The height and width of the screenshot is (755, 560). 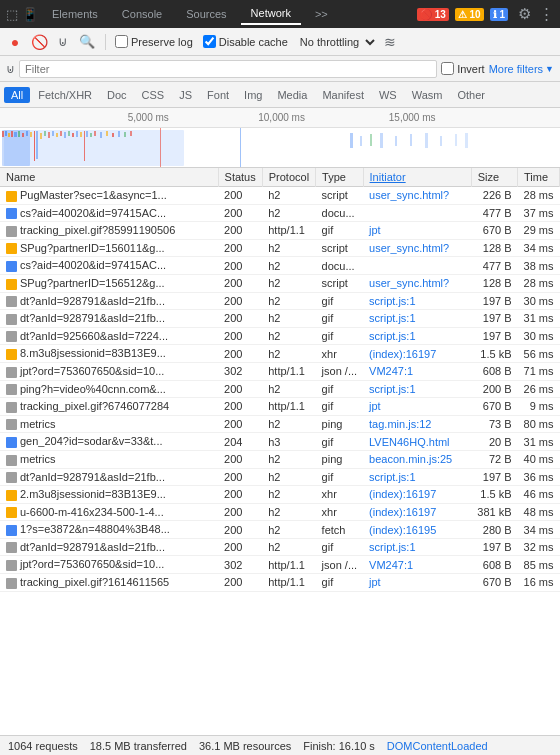 What do you see at coordinates (280, 196) in the screenshot?
I see `table-row: PugMaster?sec=1&async=1... 200 h2 script…` at bounding box center [280, 196].